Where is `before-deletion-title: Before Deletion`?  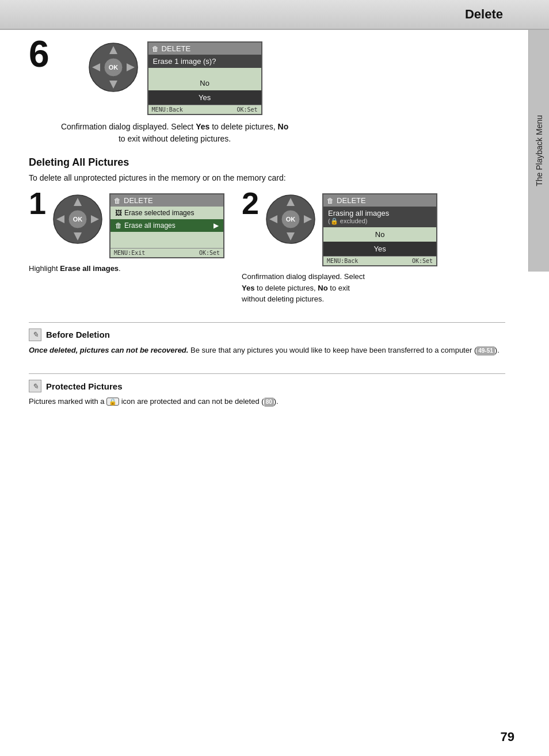
before-deletion-title: Before Deletion is located at coordinates (78, 335).